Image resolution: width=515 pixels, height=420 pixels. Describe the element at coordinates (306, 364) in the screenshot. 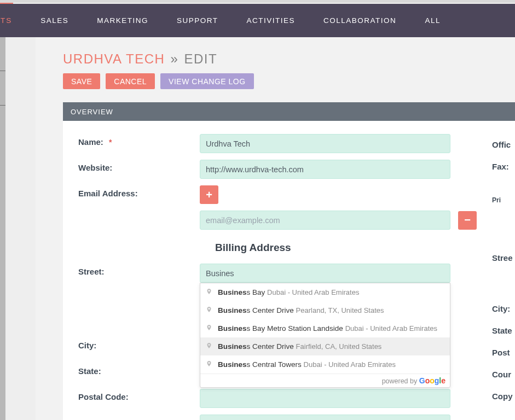

I see `autocomplete-main: Business Central Towers Dubai - United A…` at that location.